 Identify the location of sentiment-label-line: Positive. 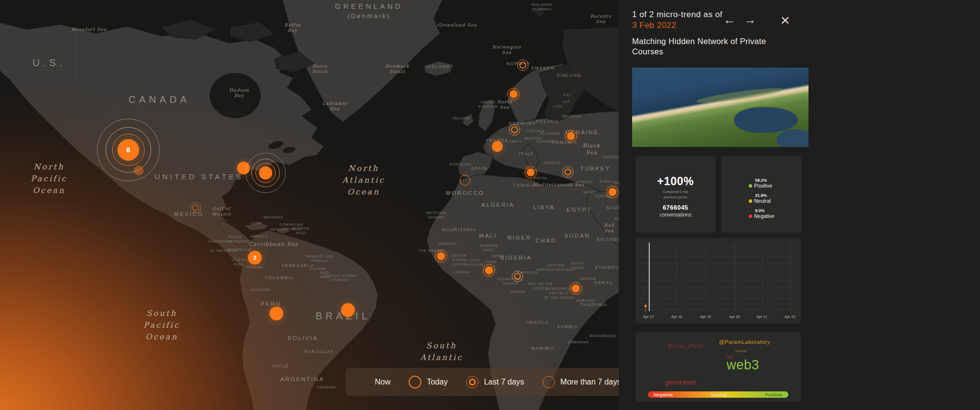
(761, 186).